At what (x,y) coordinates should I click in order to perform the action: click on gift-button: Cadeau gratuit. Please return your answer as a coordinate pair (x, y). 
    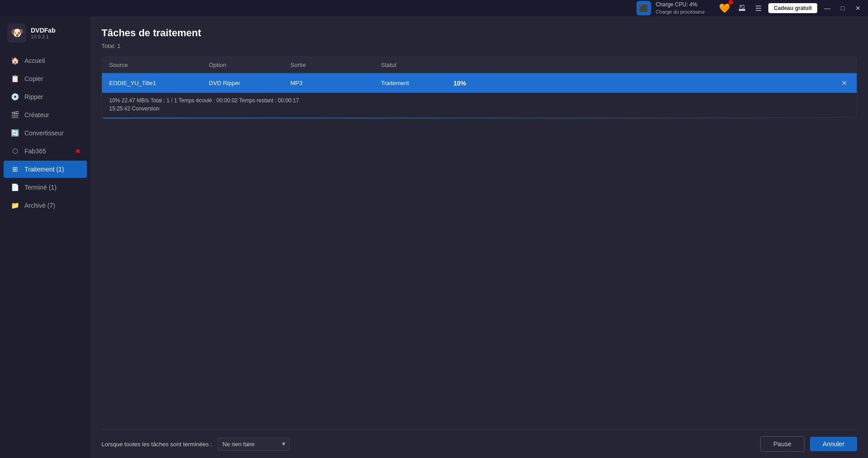
    Looking at the image, I should click on (793, 8).